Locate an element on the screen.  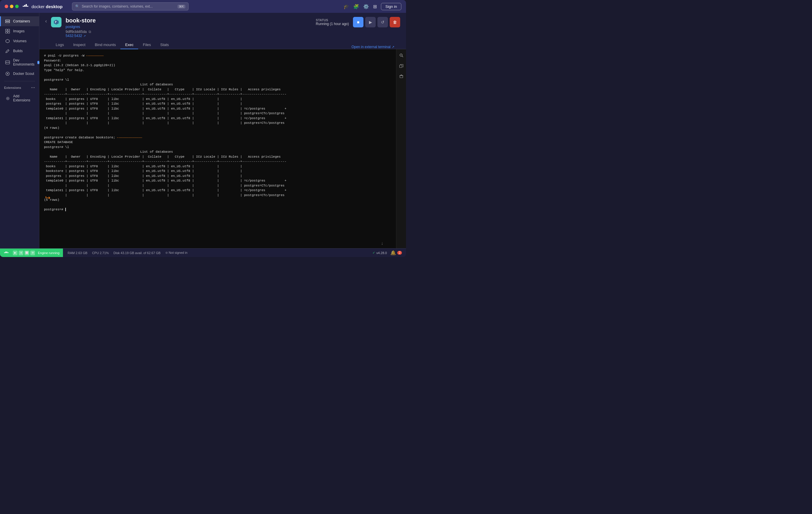
terminal-row-postgres-2: postgres | postgres | UTF8 | libc | en_U… is located at coordinates (143, 176).